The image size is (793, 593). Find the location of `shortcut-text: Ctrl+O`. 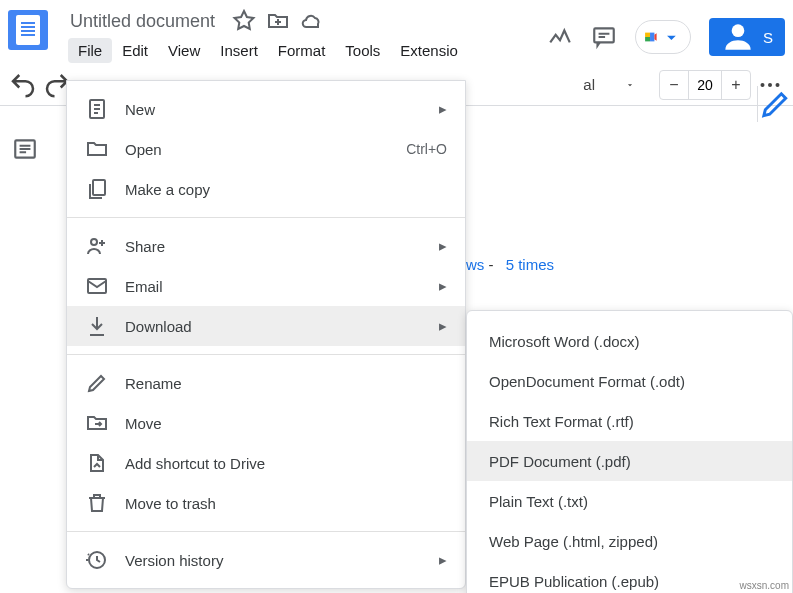

shortcut-text: Ctrl+O is located at coordinates (426, 149).